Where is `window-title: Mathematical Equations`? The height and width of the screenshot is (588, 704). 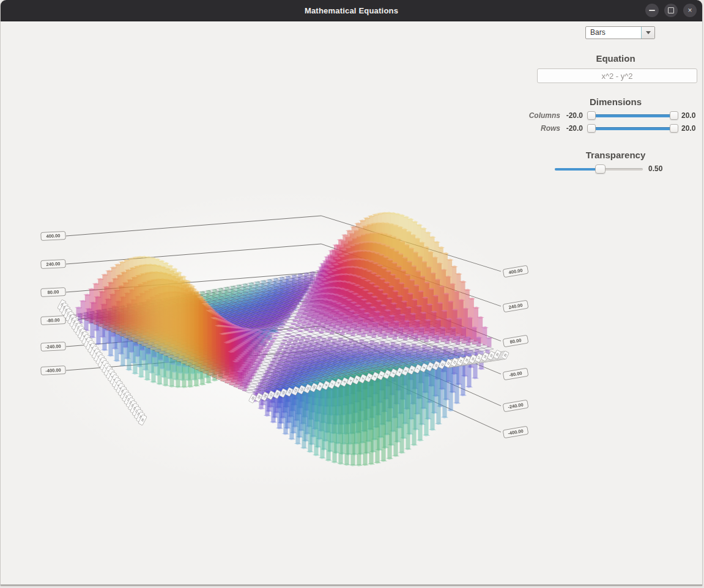
window-title: Mathematical Equations is located at coordinates (351, 11).